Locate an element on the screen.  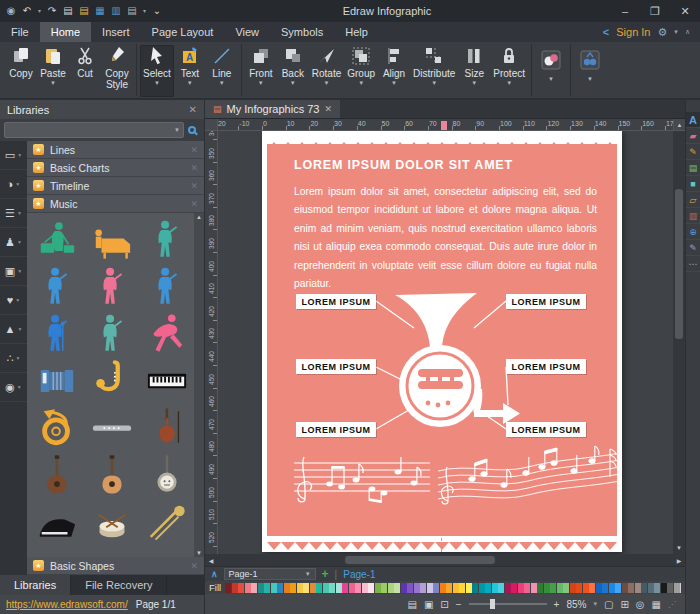
shape-trombone is located at coordinates (166, 522).